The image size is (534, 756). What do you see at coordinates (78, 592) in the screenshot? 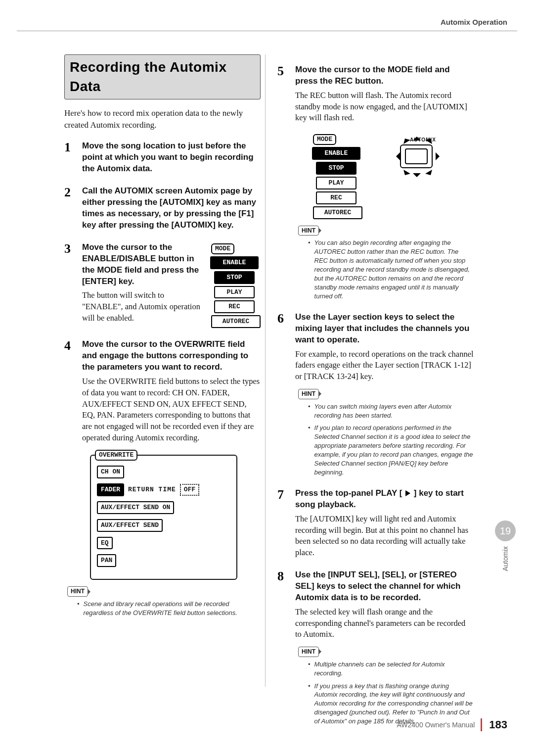
I see `hint-1-label: HINT` at bounding box center [78, 592].